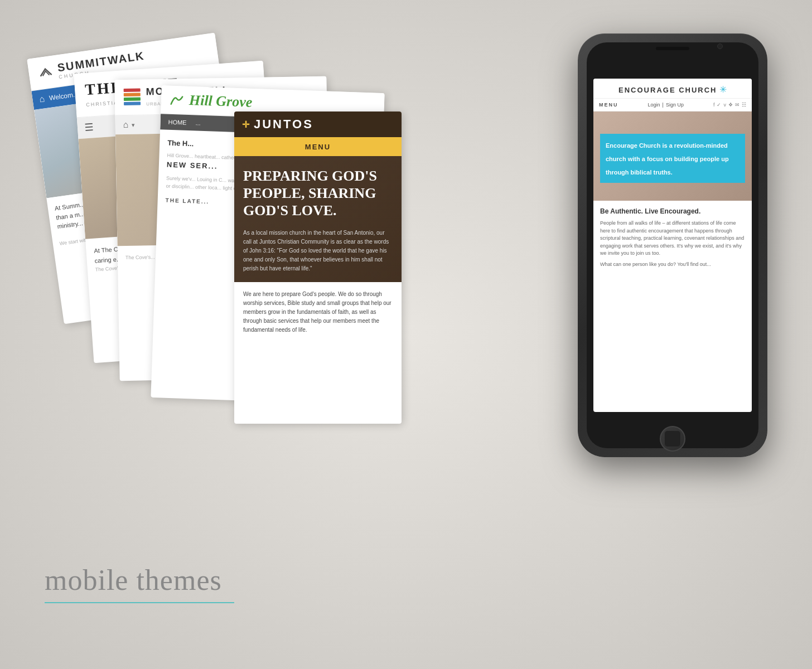 This screenshot has width=812, height=669. I want to click on be-authentic-body: People from all walks of life – at diffe…, so click(673, 239).